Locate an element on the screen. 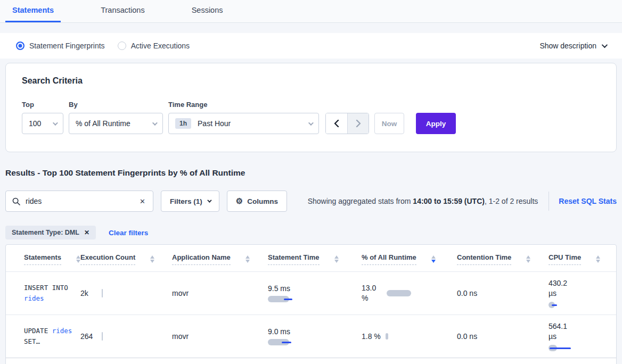 This screenshot has width=622, height=364. column-header-runtime-pct: % of All Runtime is located at coordinates (409, 262).